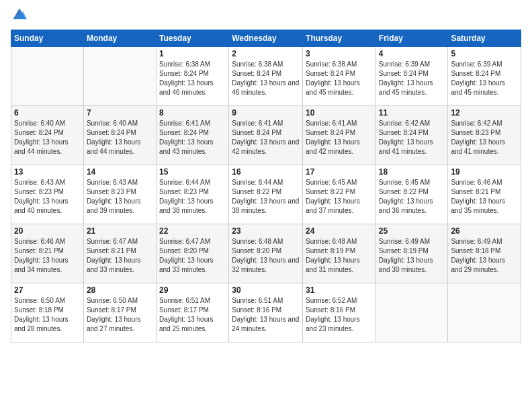 Image resolution: width=532 pixels, height=411 pixels. What do you see at coordinates (120, 256) in the screenshot?
I see `day-info: Sunrise: 6:47 AM Sunset: 8:21 PM Dayligh…` at bounding box center [120, 256].